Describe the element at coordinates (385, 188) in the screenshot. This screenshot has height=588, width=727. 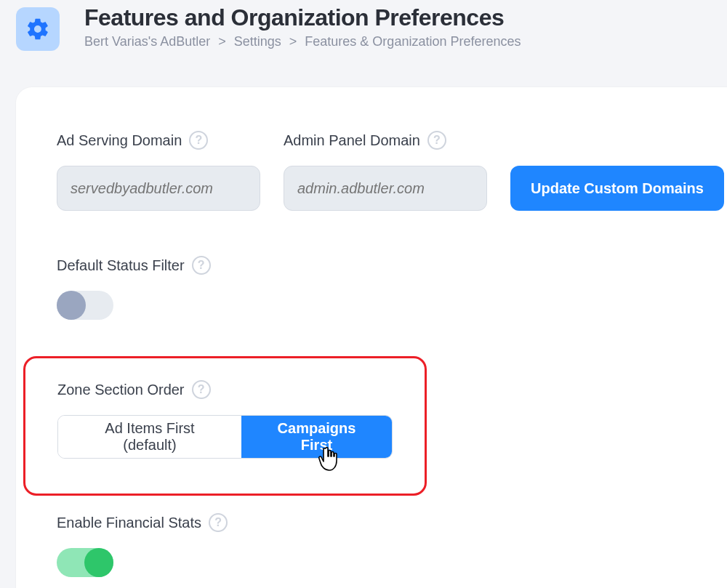
I see `admin-panel-domain-input` at that location.